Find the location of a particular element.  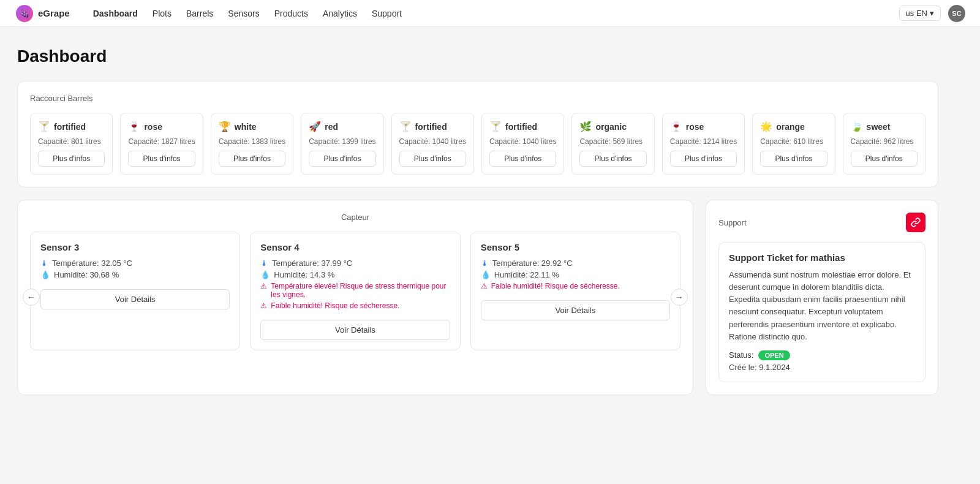

brand-name: eGrape is located at coordinates (54, 13).